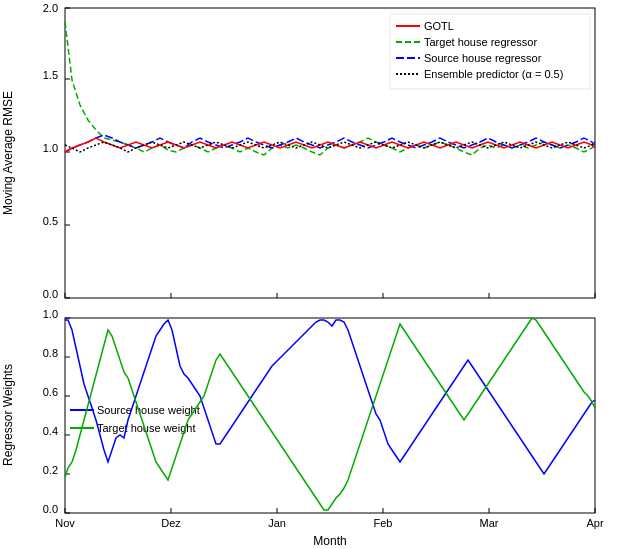 This screenshot has width=640, height=549. I want to click on b-y-tick-0-0: 0.0, so click(50, 509).